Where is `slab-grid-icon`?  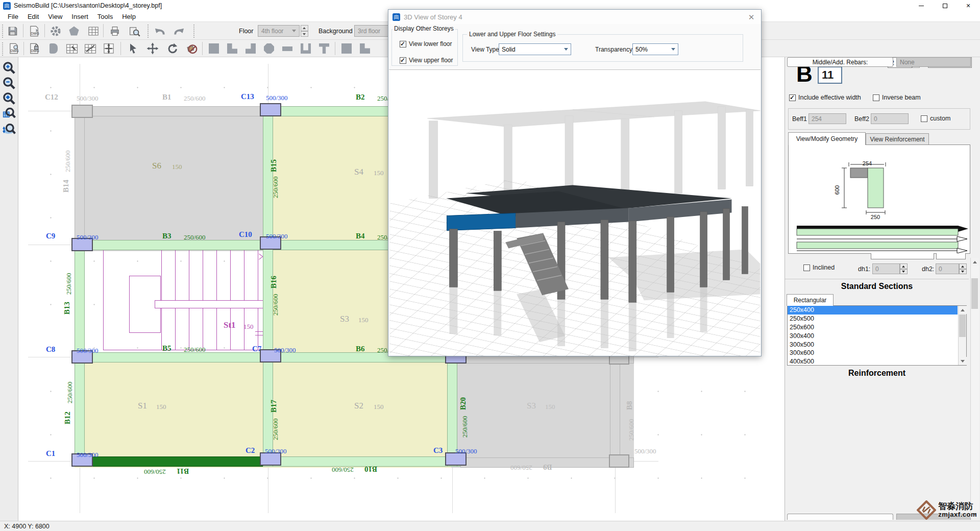 slab-grid-icon is located at coordinates (72, 49).